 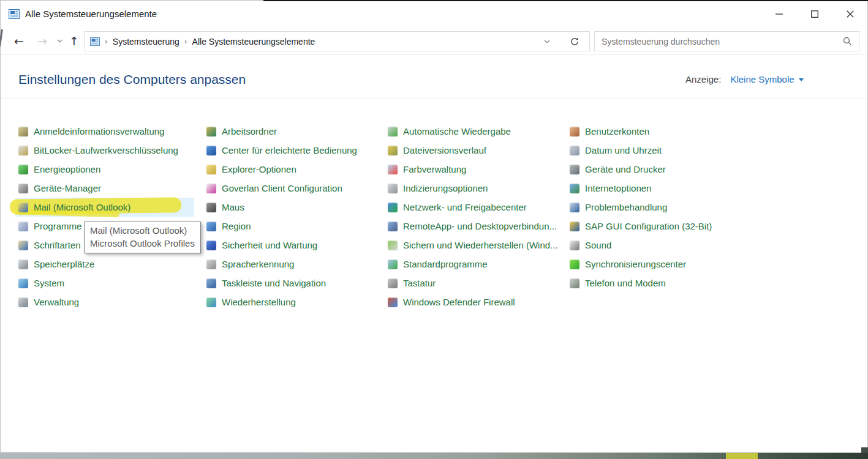 I want to click on ease-of-access-icon, so click(x=211, y=151).